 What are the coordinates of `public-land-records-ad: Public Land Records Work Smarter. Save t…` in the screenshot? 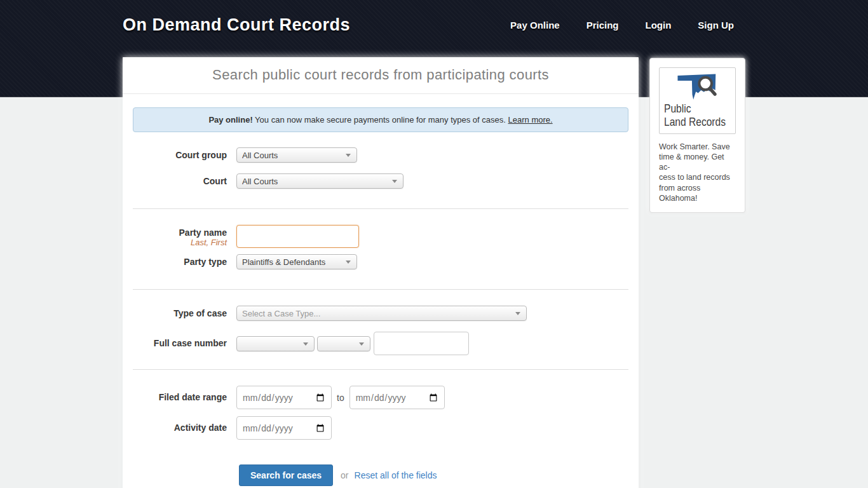 It's located at (698, 135).